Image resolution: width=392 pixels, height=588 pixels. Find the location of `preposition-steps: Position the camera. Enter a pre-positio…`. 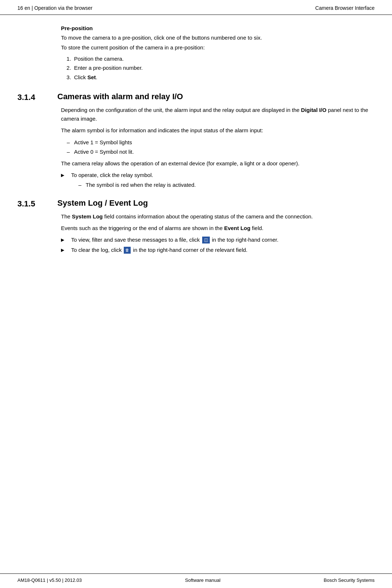

preposition-steps: Position the camera. Enter a pre-positio… is located at coordinates (224, 68).